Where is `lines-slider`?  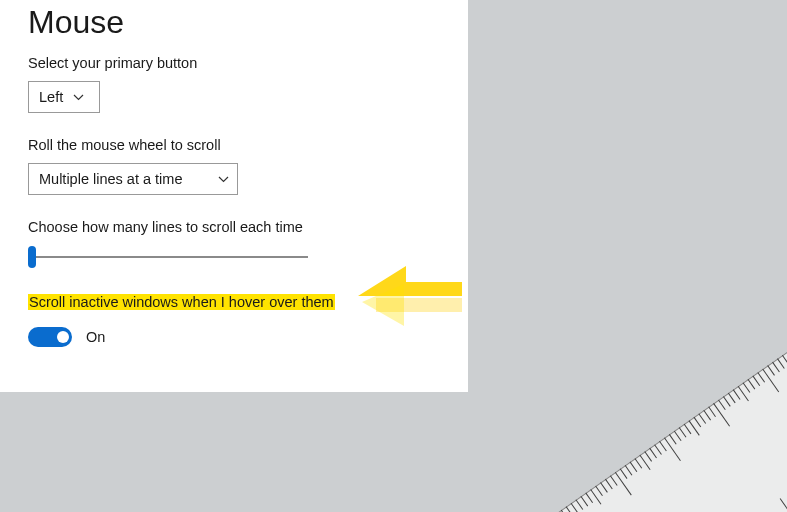 lines-slider is located at coordinates (168, 257).